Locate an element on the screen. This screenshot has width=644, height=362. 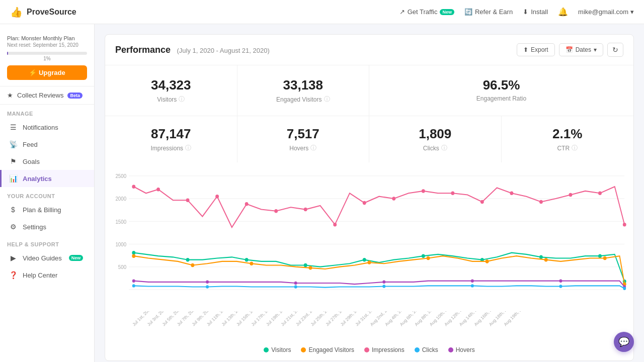
sidebar-item-notifications: ☰ Notifications is located at coordinates (47, 127).